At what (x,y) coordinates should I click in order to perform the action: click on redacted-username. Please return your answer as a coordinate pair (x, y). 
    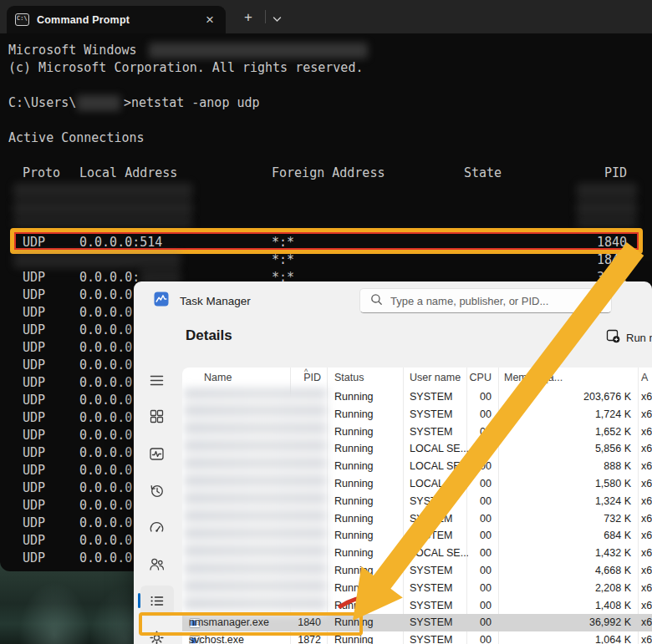
    Looking at the image, I should click on (99, 104).